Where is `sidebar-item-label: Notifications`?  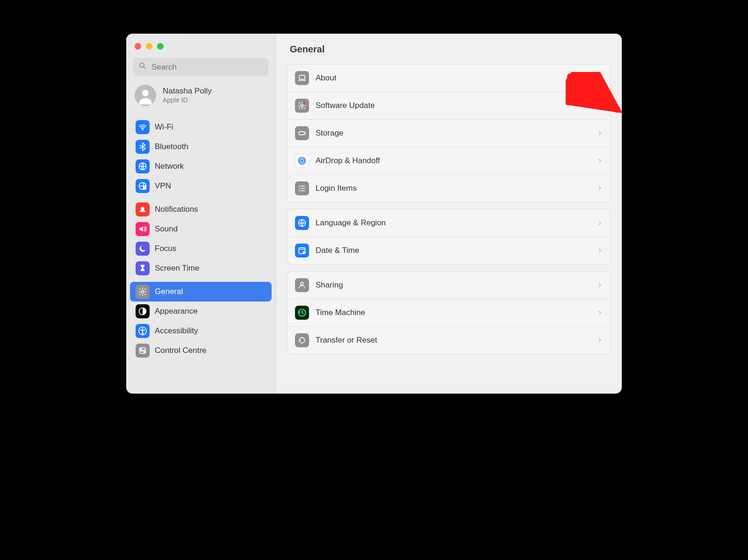
sidebar-item-label: Notifications is located at coordinates (177, 209).